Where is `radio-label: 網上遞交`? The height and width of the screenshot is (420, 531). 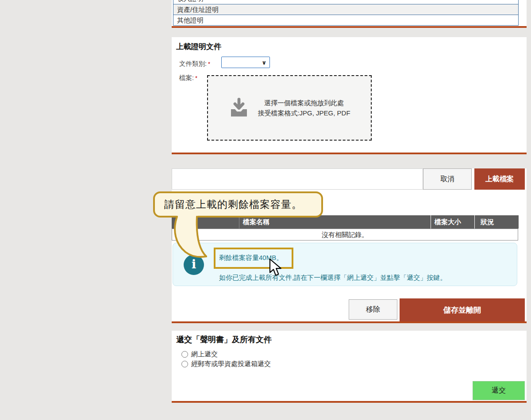 radio-label: 網上遞交 is located at coordinates (204, 355).